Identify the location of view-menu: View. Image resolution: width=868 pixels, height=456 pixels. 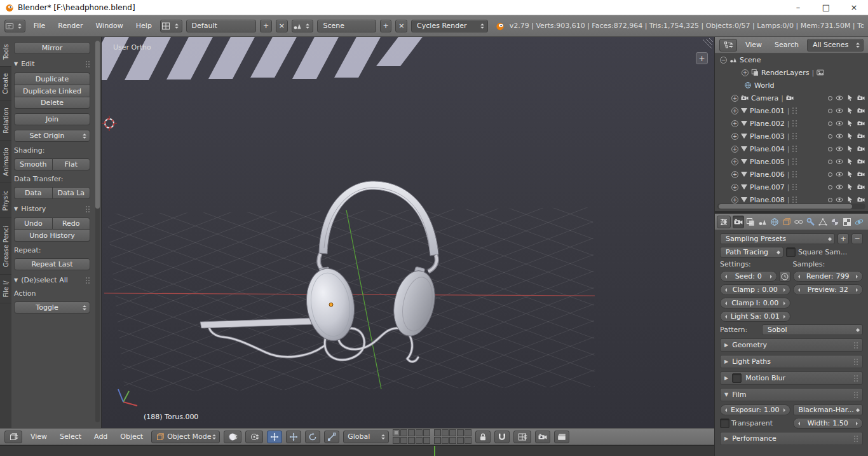
(39, 436).